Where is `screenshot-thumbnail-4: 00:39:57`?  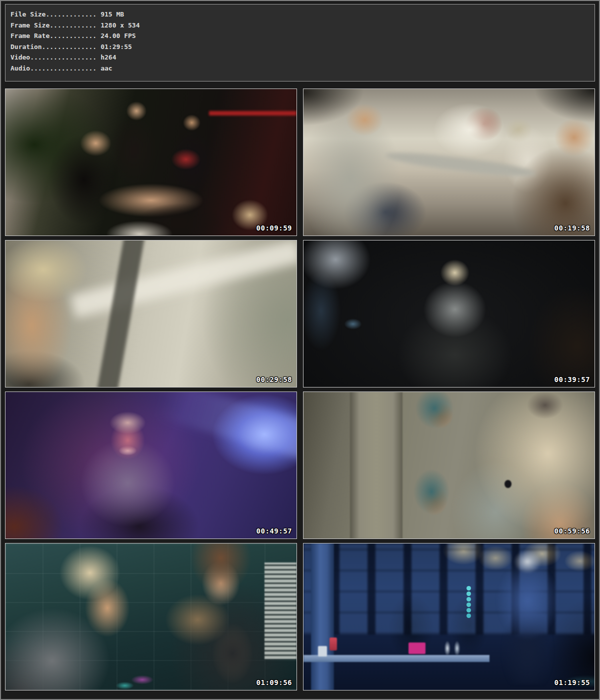 screenshot-thumbnail-4: 00:39:57 is located at coordinates (449, 314).